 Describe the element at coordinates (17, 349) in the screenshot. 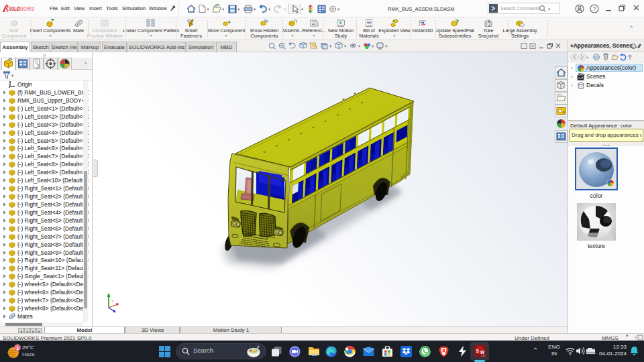

I see `svg-text: 1` at that location.